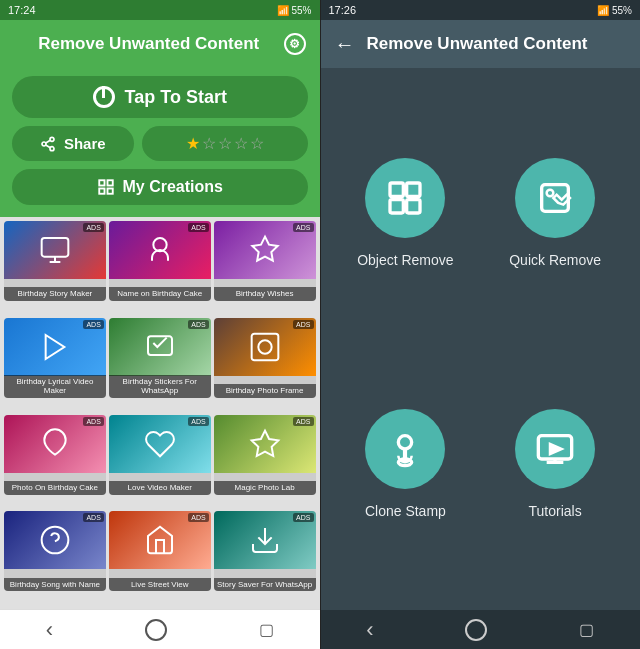 Image resolution: width=640 pixels, height=649 pixels. I want to click on grid-item-label: Photo On Birthday Cake, so click(55, 488).